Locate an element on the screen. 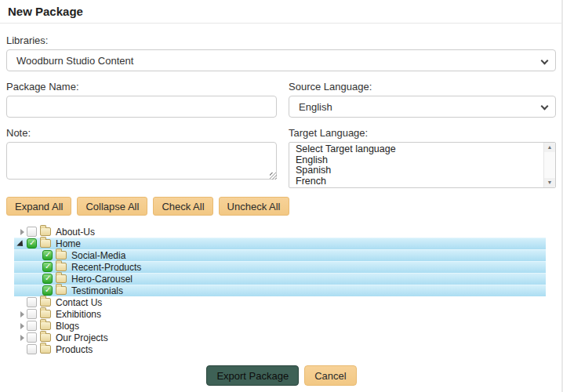 Image resolution: width=563 pixels, height=392 pixels. tree-node-label: Social-Media is located at coordinates (98, 256).